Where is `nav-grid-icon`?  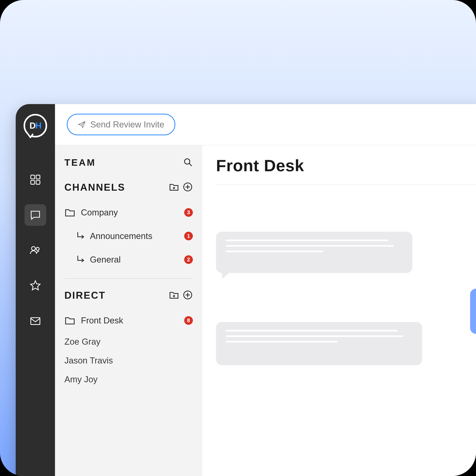
nav-grid-icon is located at coordinates (35, 180).